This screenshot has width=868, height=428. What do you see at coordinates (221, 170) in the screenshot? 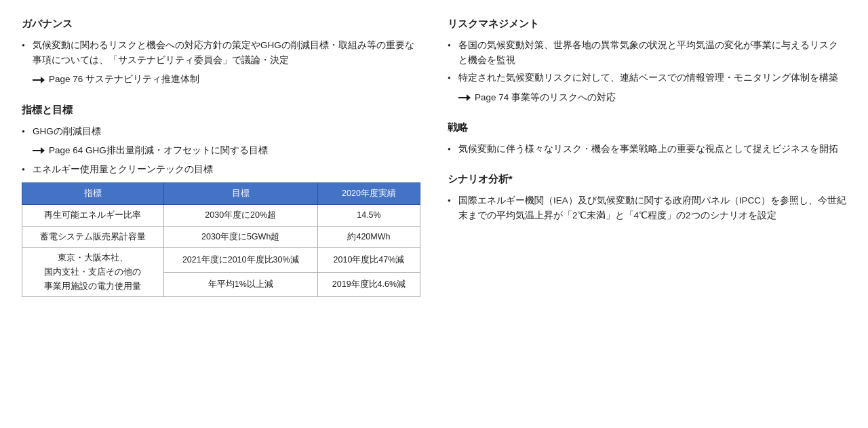
I see `metrics-bullets-2: エネルギー使用量とクリーンテックの目標` at bounding box center [221, 170].